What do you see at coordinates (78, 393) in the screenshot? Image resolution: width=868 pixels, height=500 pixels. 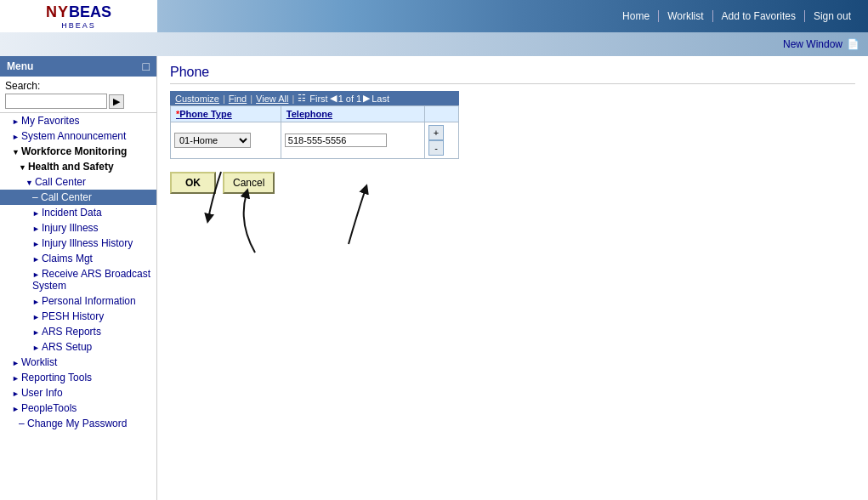 I see `sidebar-item-user-info: ►User Info` at bounding box center [78, 393].